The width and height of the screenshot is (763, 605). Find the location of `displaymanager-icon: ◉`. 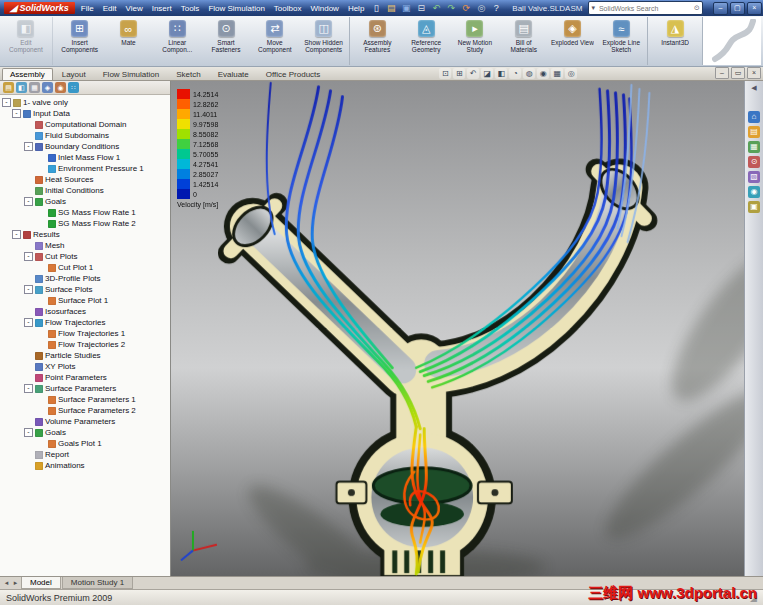

displaymanager-icon: ◉ is located at coordinates (60, 88).